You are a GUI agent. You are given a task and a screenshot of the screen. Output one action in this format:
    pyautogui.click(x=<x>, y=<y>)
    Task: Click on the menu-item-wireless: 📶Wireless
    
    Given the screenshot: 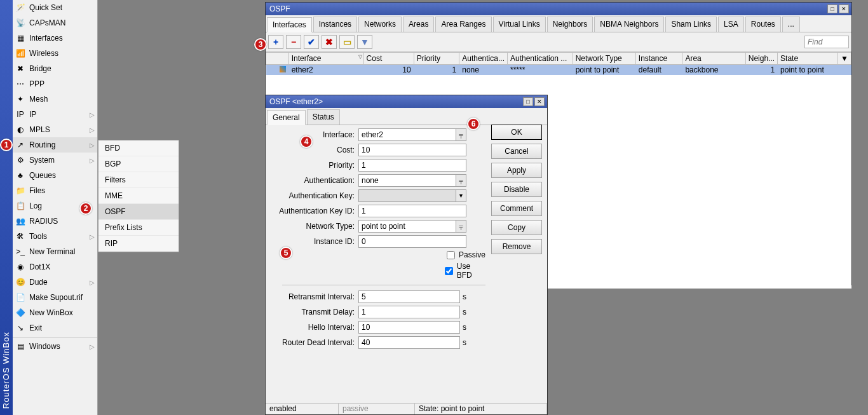 What is the action you would take?
    pyautogui.click(x=55, y=53)
    